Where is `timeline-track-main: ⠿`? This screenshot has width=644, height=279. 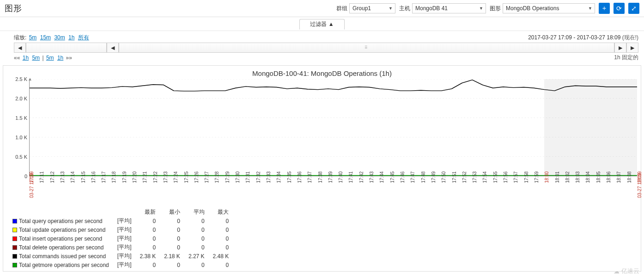 timeline-track-main: ⠿ is located at coordinates (367, 48).